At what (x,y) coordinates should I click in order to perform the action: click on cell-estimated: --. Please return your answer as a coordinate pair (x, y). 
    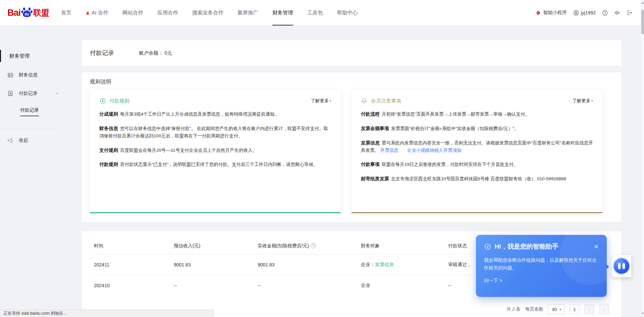
    Looking at the image, I should click on (216, 286).